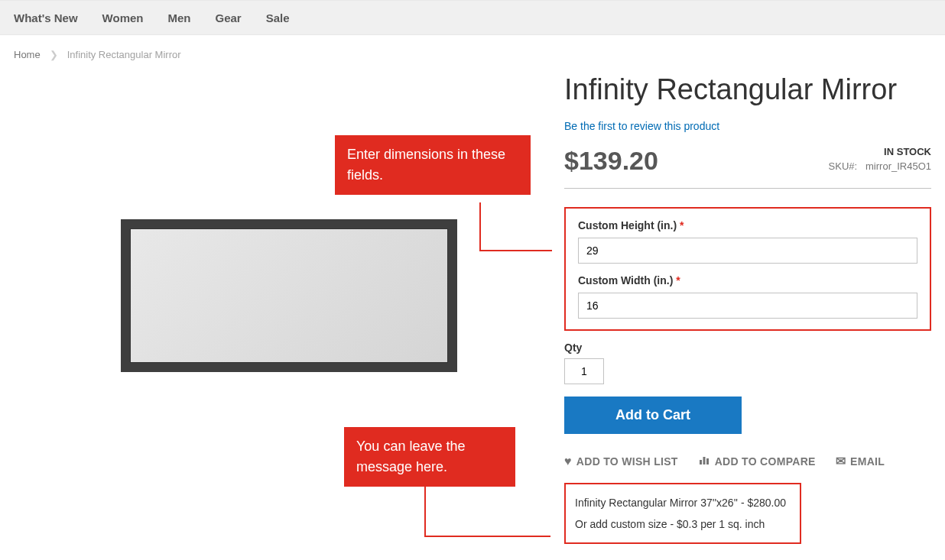  I want to click on qty-label: Qty, so click(748, 348).